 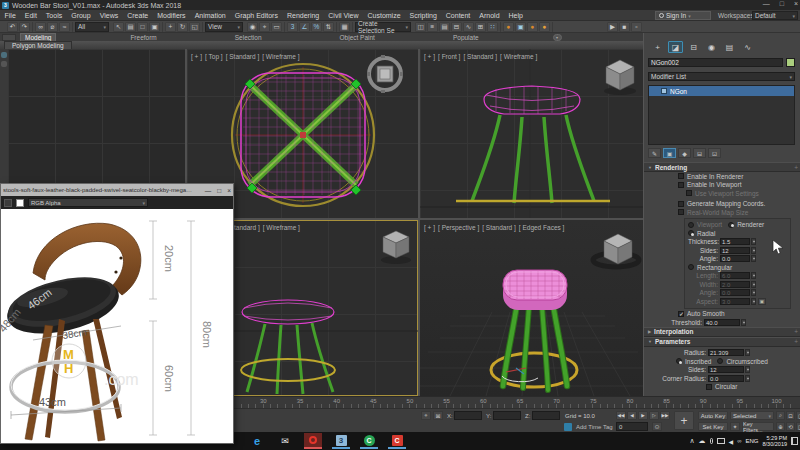 What do you see at coordinates (492, 27) in the screenshot?
I see `material-editor-icon: ∷` at bounding box center [492, 27].